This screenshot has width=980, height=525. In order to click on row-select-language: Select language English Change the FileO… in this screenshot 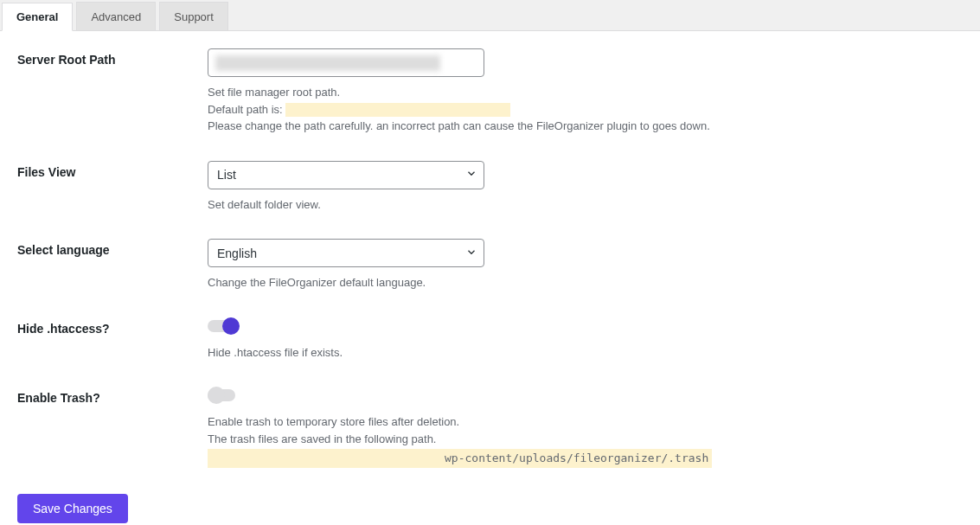, I will do `click(490, 265)`.